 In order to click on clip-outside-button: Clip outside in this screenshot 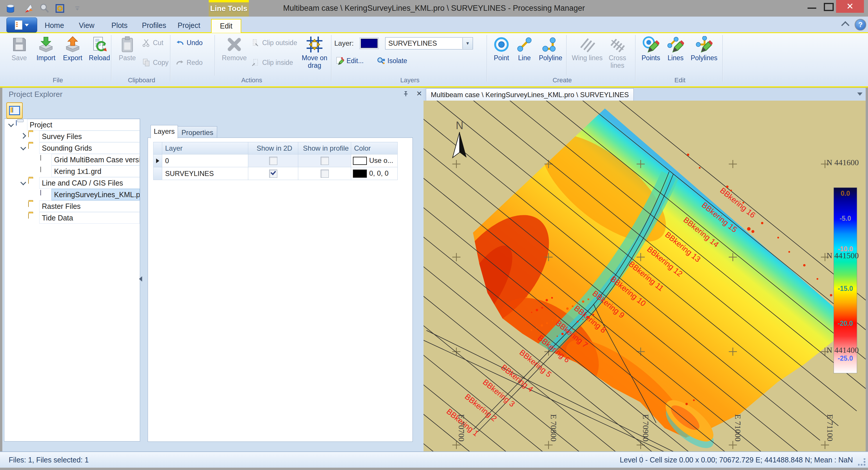, I will do `click(274, 42)`.